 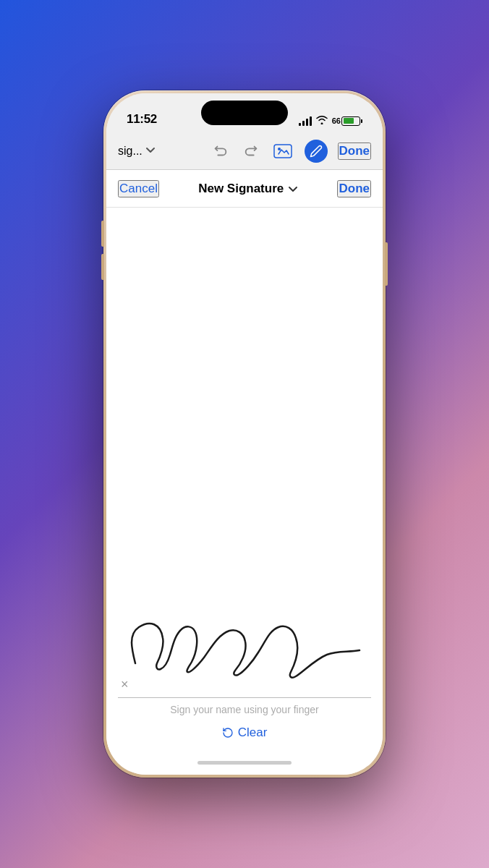 What do you see at coordinates (139, 189) in the screenshot?
I see `cancel-button: Cancel` at bounding box center [139, 189].